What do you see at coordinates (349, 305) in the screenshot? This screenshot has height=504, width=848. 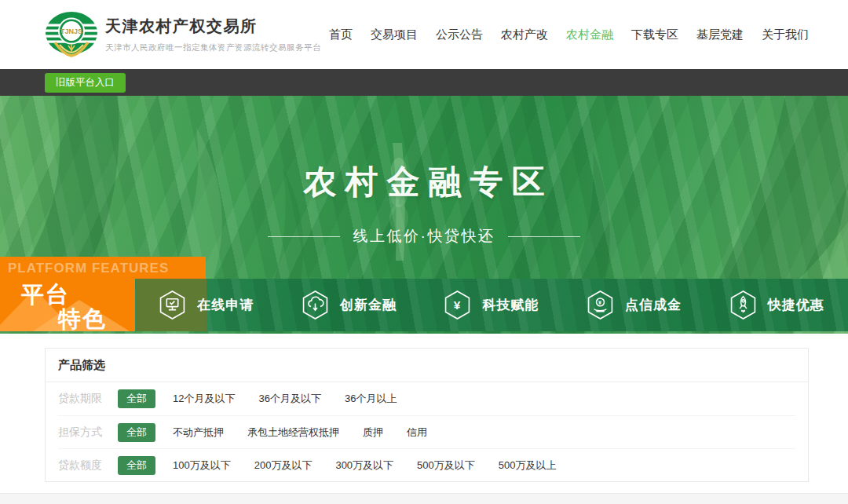 I see `feature-item-innovative-finance: 创新金融` at bounding box center [349, 305].